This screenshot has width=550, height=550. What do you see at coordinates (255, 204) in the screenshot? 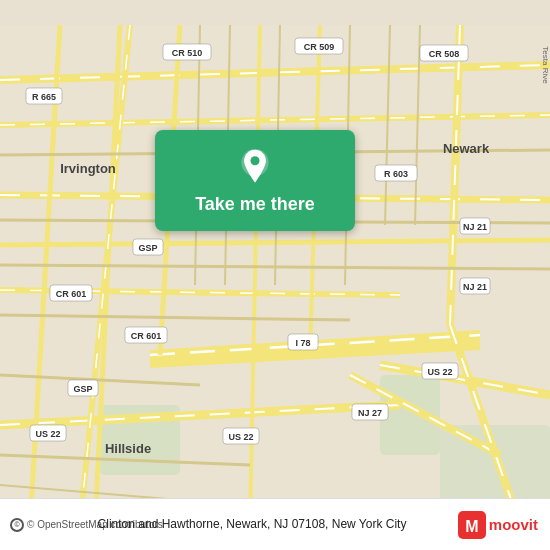
I see `button-label: Take me there` at bounding box center [255, 204].